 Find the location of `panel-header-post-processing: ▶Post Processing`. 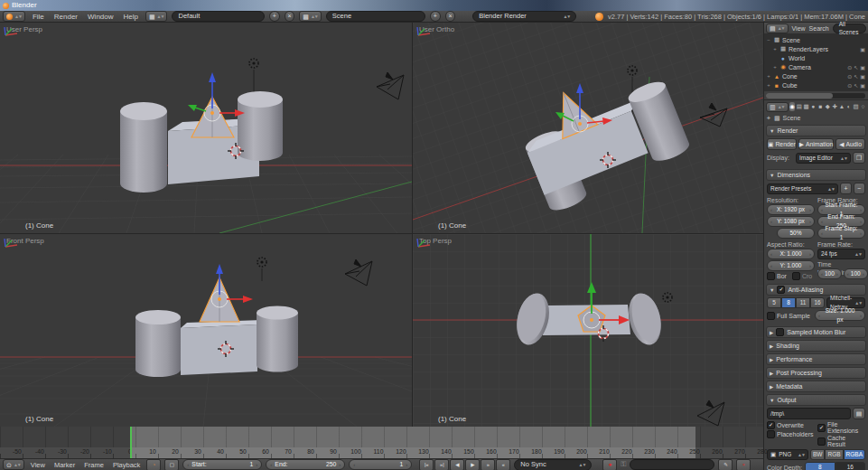

panel-header-post-processing: ▶Post Processing is located at coordinates (817, 372).